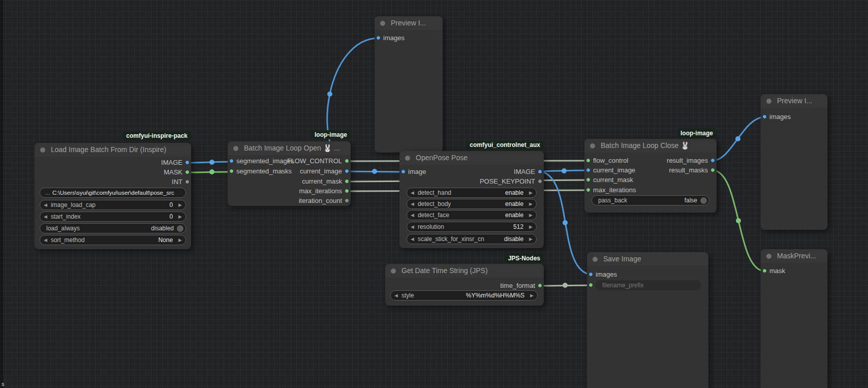  I want to click on input-dot-mask, so click(764, 271).